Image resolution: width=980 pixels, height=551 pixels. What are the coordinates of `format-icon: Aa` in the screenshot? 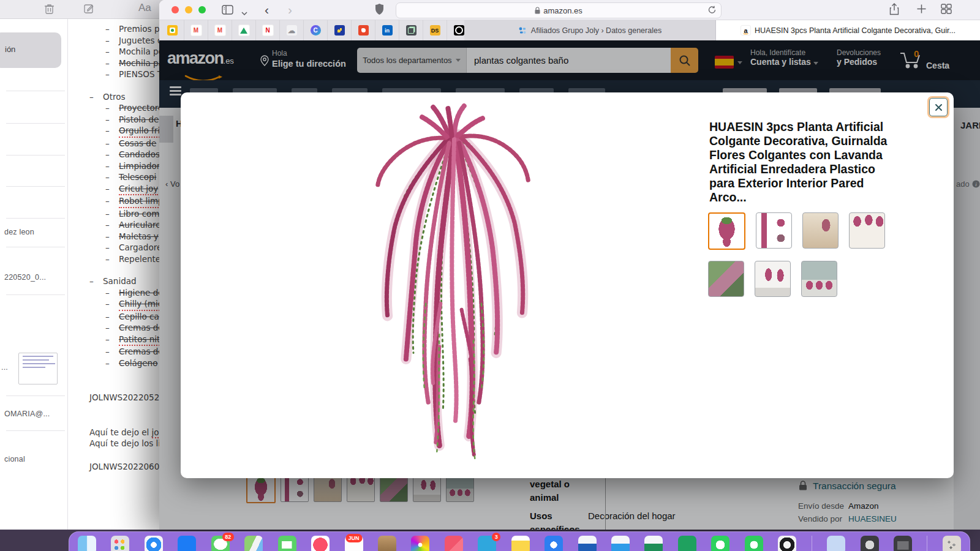 It's located at (145, 8).